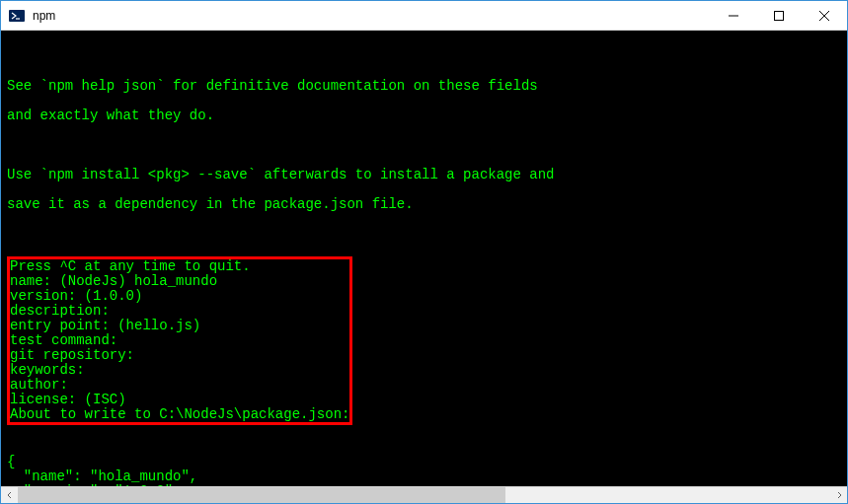 The height and width of the screenshot is (504, 848). Describe the element at coordinates (180, 385) in the screenshot. I see `prompt-author: author:` at that location.